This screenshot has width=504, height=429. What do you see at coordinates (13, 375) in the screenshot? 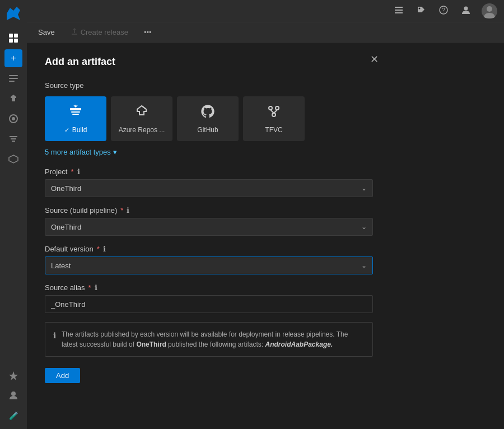
I see `sidebar-item-deploy` at bounding box center [13, 375].